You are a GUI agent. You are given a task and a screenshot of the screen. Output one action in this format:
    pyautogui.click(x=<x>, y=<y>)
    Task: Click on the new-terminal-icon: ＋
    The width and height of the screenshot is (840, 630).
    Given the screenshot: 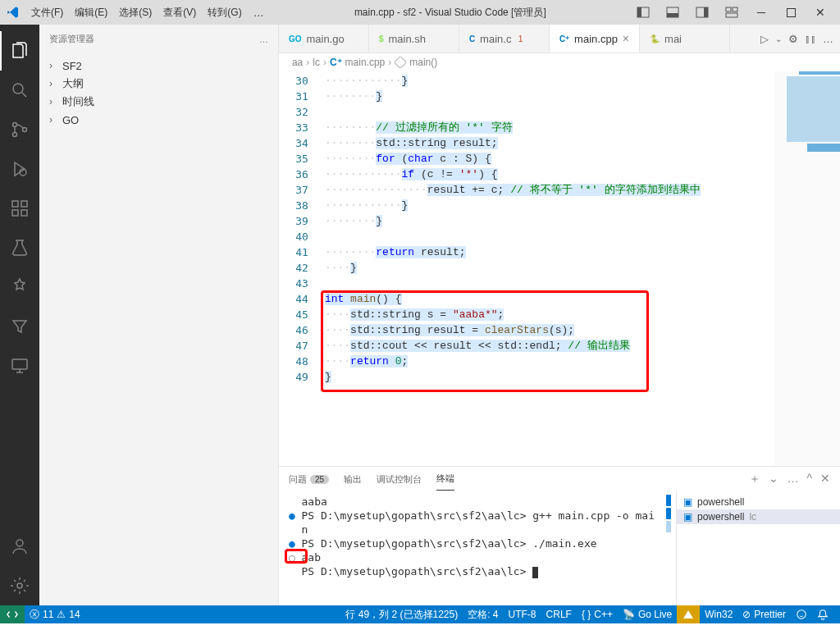 What is the action you would take?
    pyautogui.click(x=755, y=479)
    